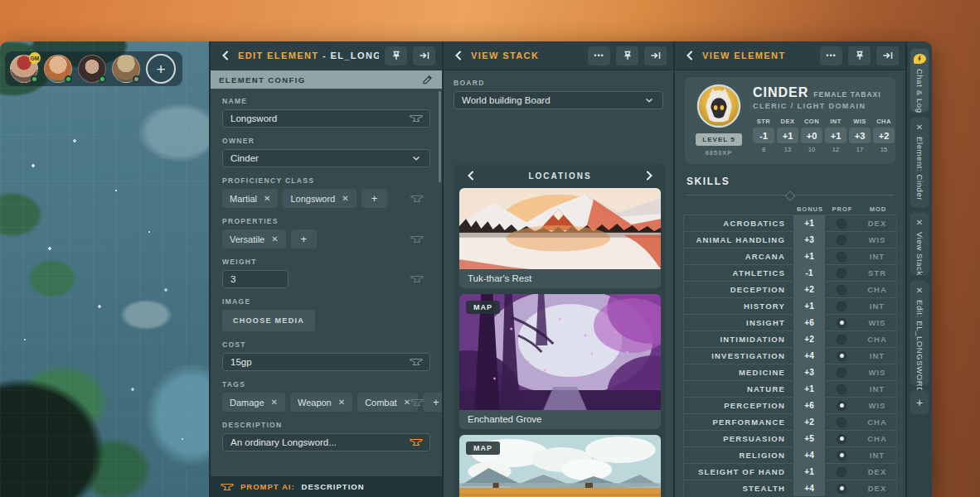  I want to click on panel-title-accent: EDIT ELEMENT, so click(279, 55).